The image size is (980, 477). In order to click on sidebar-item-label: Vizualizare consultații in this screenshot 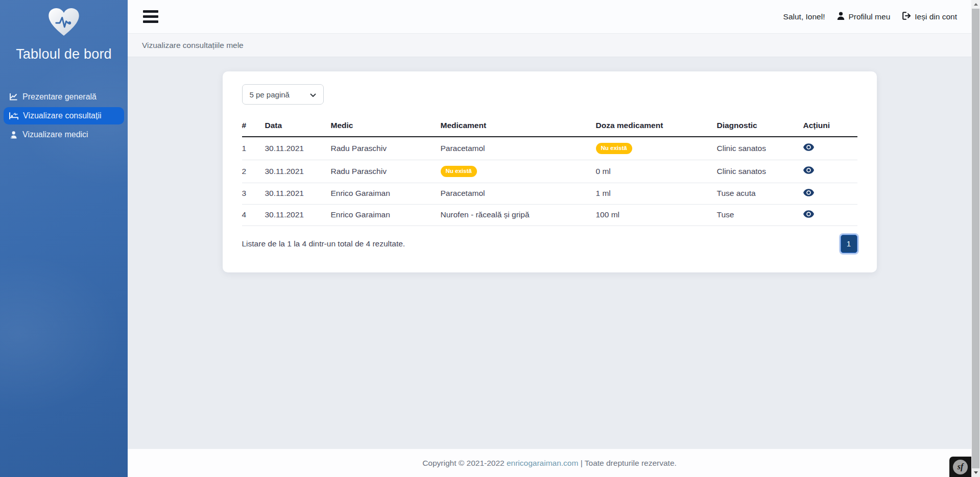, I will do `click(62, 116)`.